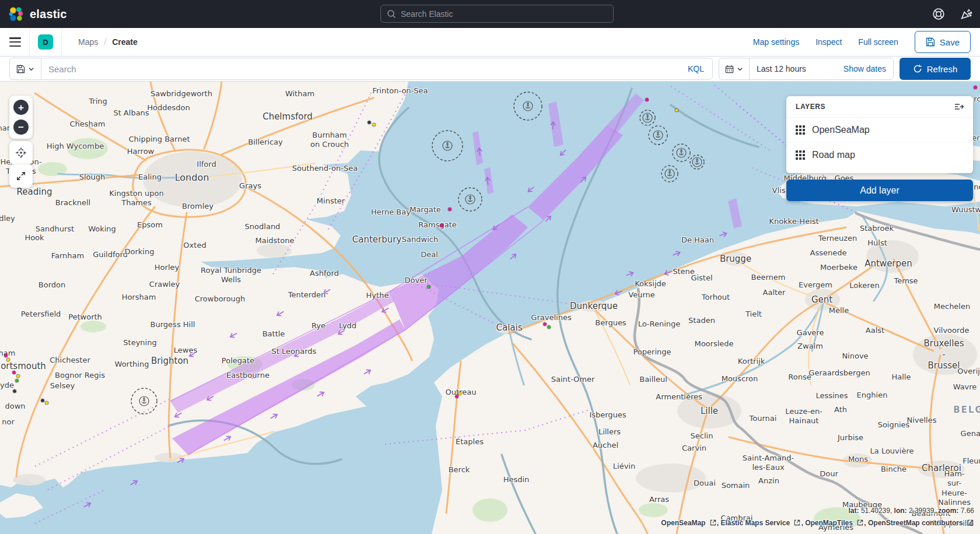  What do you see at coordinates (828, 42) in the screenshot?
I see `inspect-link: Inspect` at bounding box center [828, 42].